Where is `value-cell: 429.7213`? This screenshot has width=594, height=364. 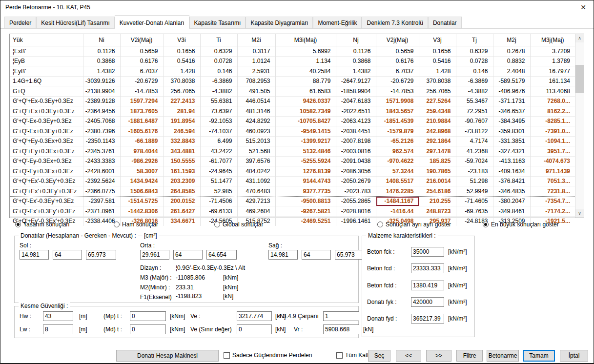
value-cell: 429.7213 is located at coordinates (256, 201).